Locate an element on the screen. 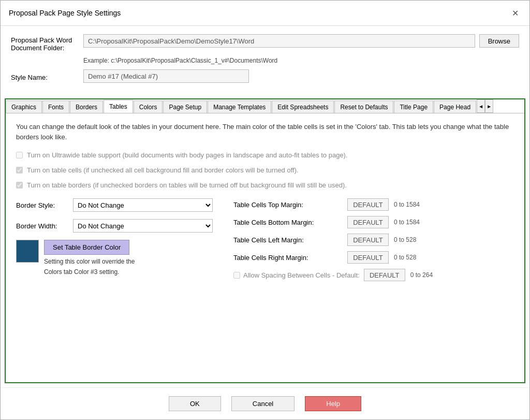 Image resolution: width=530 pixels, height=420 pixels. cancel-button: Cancel is located at coordinates (263, 404).